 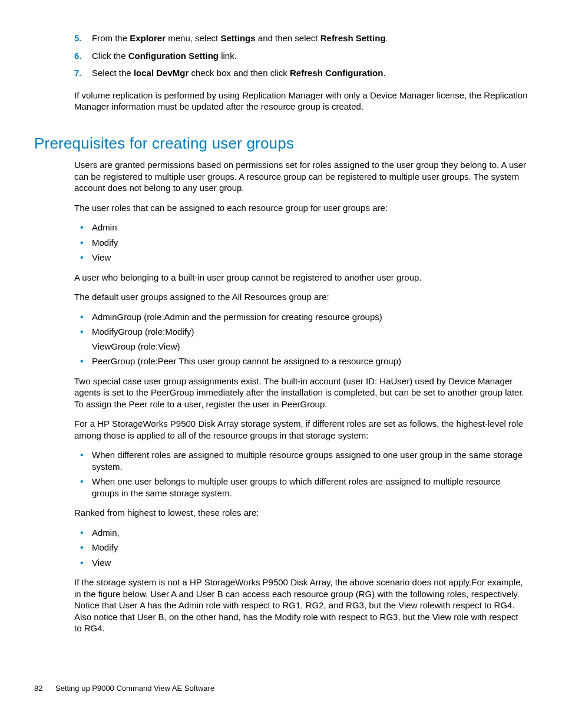 What do you see at coordinates (336, 73) in the screenshot?
I see `bold-text: Refresh Configuration` at bounding box center [336, 73].